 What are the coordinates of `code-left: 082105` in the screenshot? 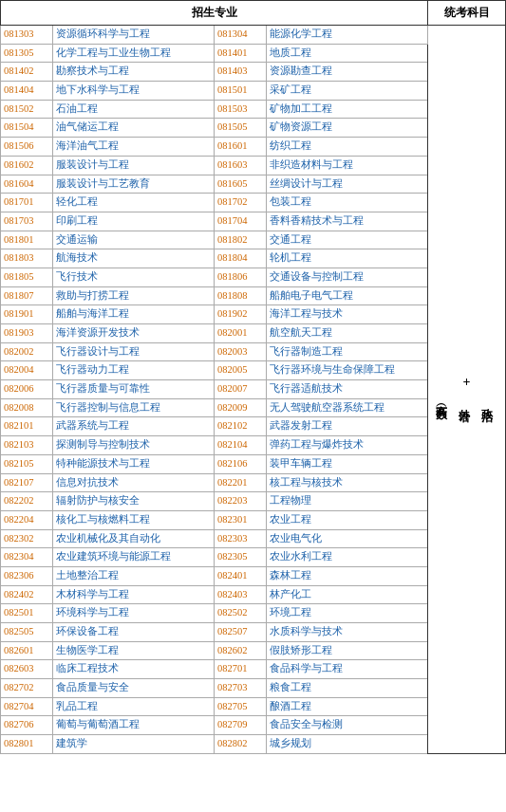 It's located at (27, 464).